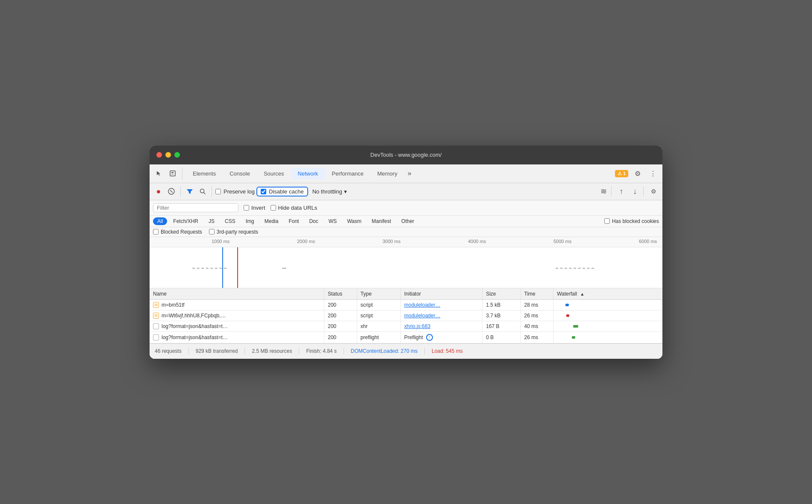 This screenshot has width=812, height=504. I want to click on tab-network: Network, so click(308, 173).